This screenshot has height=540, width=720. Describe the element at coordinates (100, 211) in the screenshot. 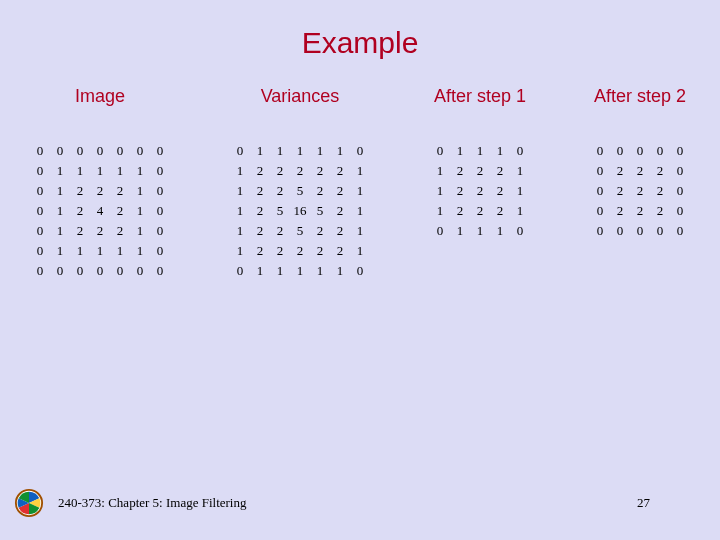

I see `table-row: 0124210` at that location.